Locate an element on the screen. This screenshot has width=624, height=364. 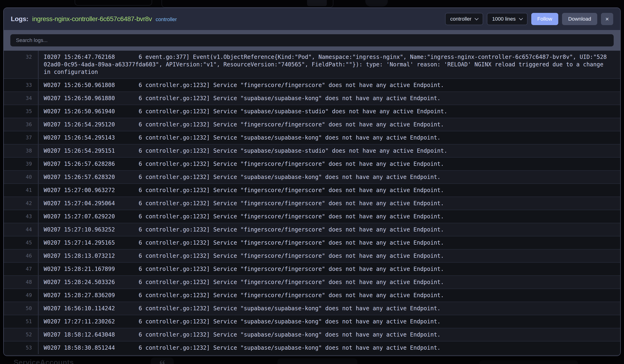
download-button: Download is located at coordinates (580, 19).